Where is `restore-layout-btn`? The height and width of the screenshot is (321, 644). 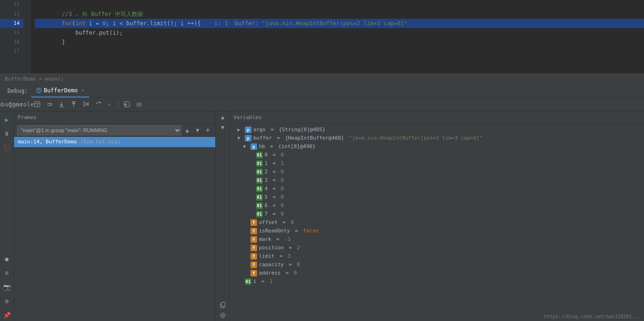
restore-layout-btn is located at coordinates (37, 105).